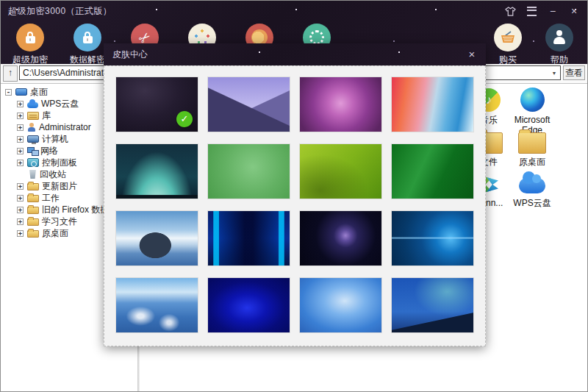  I want to click on selected-check-icon: ✓, so click(184, 119).